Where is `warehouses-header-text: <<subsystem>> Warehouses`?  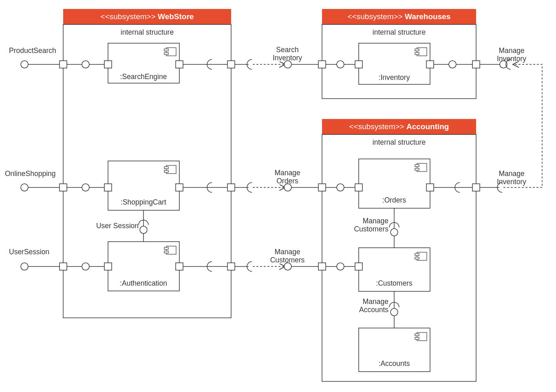 warehouses-header-text: <<subsystem>> Warehouses is located at coordinates (399, 16).